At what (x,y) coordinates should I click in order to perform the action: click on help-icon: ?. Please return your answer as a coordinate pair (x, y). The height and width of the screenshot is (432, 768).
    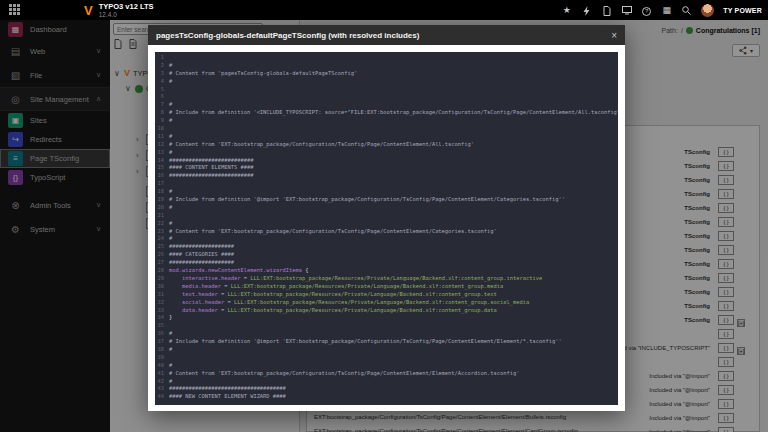
    Looking at the image, I should click on (646, 10).